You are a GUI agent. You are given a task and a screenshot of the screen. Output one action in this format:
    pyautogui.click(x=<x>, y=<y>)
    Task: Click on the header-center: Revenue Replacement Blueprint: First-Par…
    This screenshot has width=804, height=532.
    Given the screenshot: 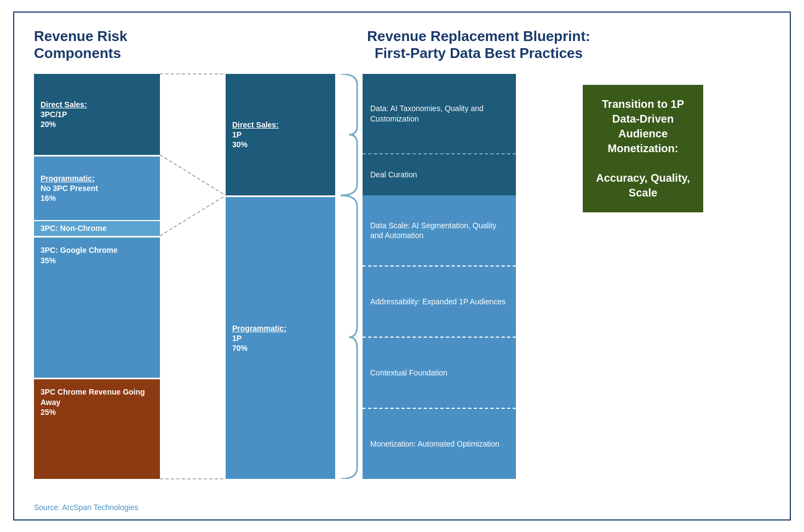 What is the action you would take?
    pyautogui.click(x=479, y=45)
    